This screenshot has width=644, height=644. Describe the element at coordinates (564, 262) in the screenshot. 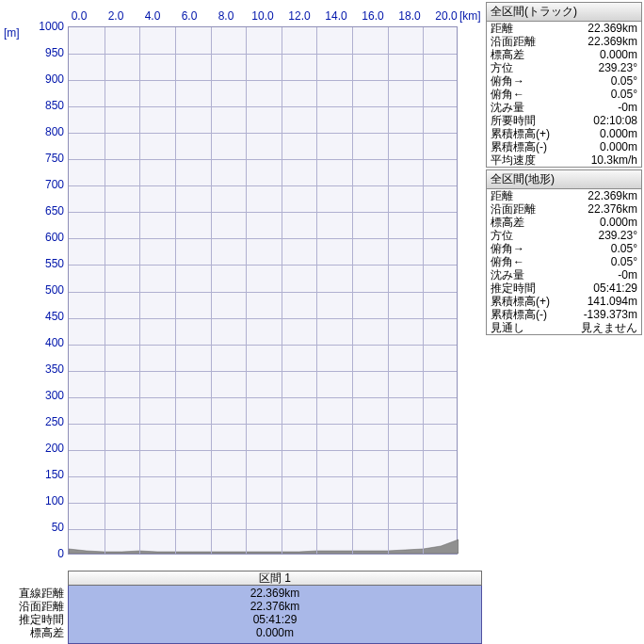

I see `panel-body: 距離22.369km沿面距離22.376km標高差0.000m方位239.23°…` at that location.